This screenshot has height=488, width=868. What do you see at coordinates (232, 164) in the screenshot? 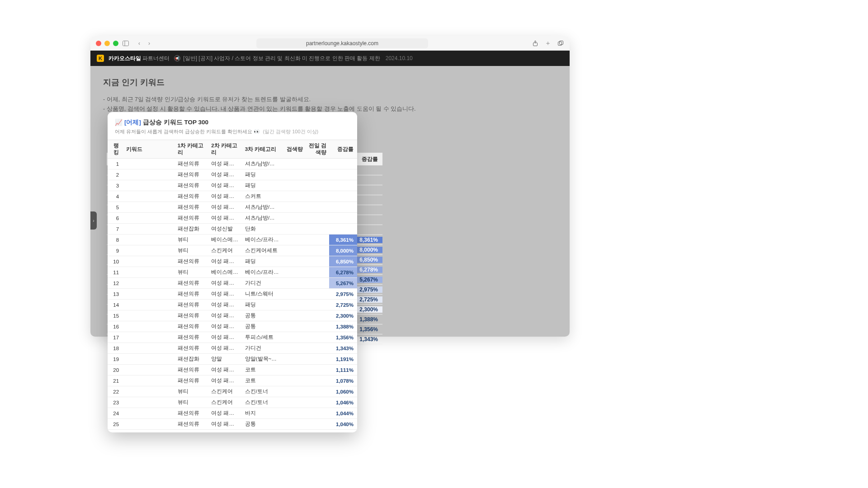
I see `table-row: 1패션의류여성 패션의류셔츠/남방/…` at bounding box center [232, 164].